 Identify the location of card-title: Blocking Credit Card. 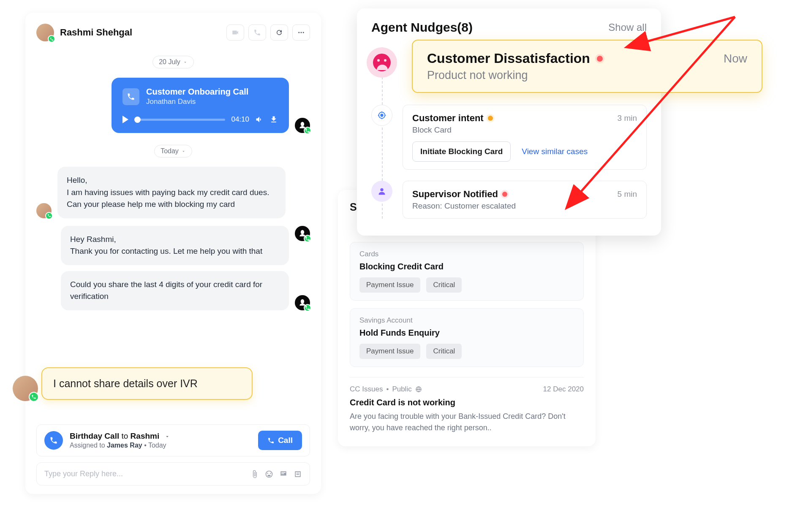
(467, 267).